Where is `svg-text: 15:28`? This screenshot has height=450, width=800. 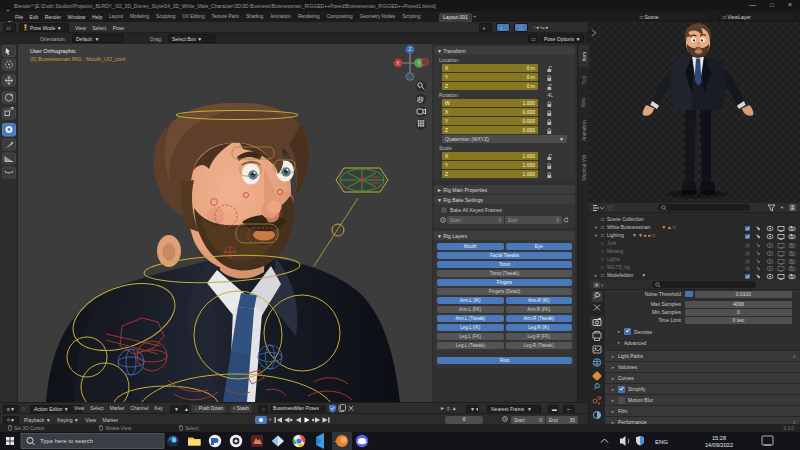 svg-text: 15:28 is located at coordinates (719, 438).